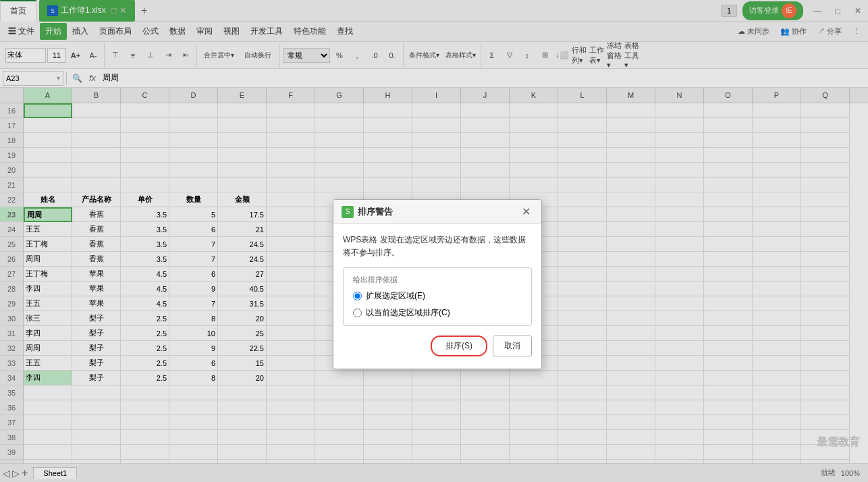 This screenshot has height=482, width=868. What do you see at coordinates (437, 297) in the screenshot?
I see `dialog-sort-basis-section: 给出排序依据 扩展选定区域(E) 以当前选定区域排序(C)` at bounding box center [437, 297].